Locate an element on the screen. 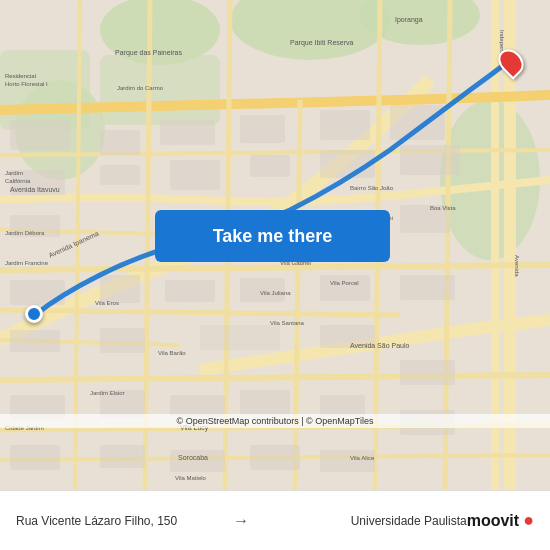 This screenshot has height=550, width=550. svg-text: Califórnia is located at coordinates (18, 181).